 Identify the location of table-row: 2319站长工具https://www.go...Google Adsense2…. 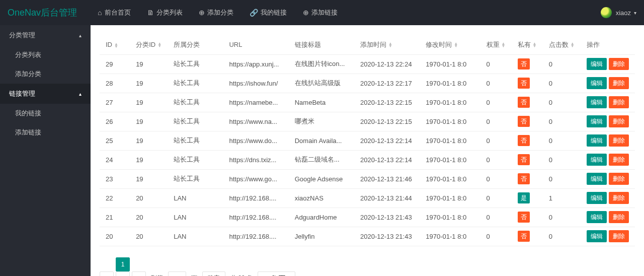
(367, 179).